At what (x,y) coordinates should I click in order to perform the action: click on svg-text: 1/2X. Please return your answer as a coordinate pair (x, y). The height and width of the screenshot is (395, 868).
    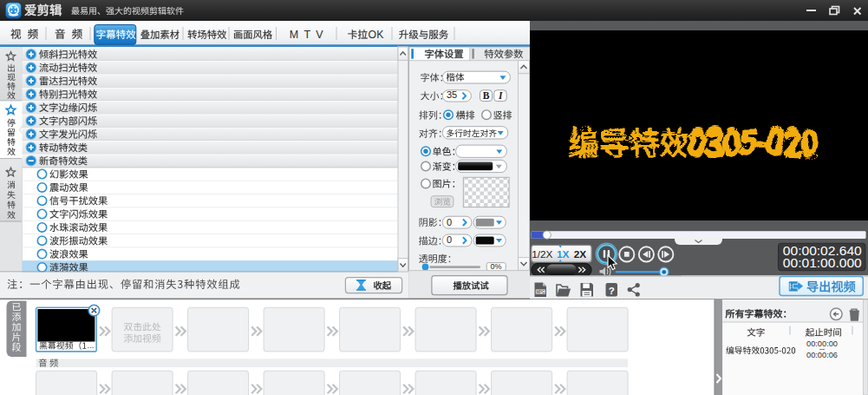
    Looking at the image, I should click on (542, 254).